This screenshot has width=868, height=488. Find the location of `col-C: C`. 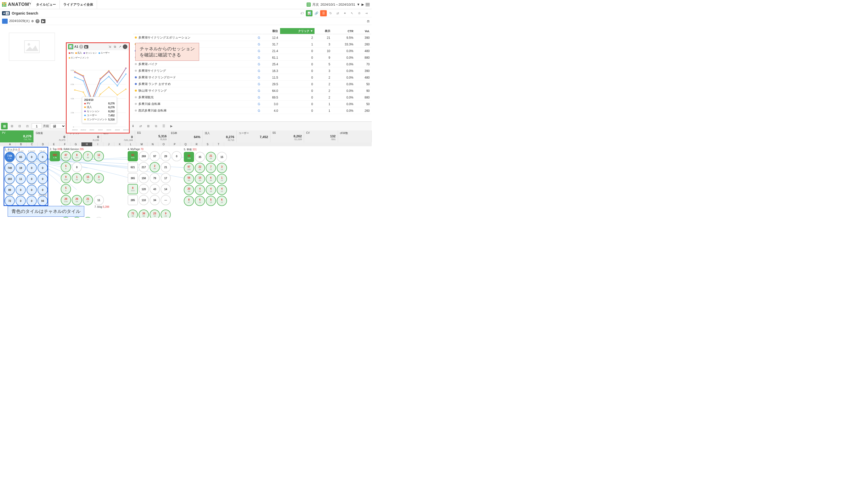

col-C: C is located at coordinates (32, 144).